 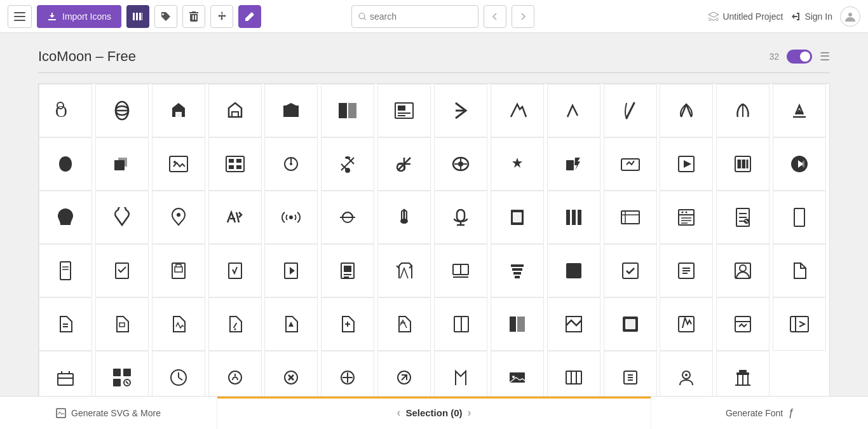 What do you see at coordinates (811, 17) in the screenshot?
I see `sign-in-button: Sign In` at bounding box center [811, 17].